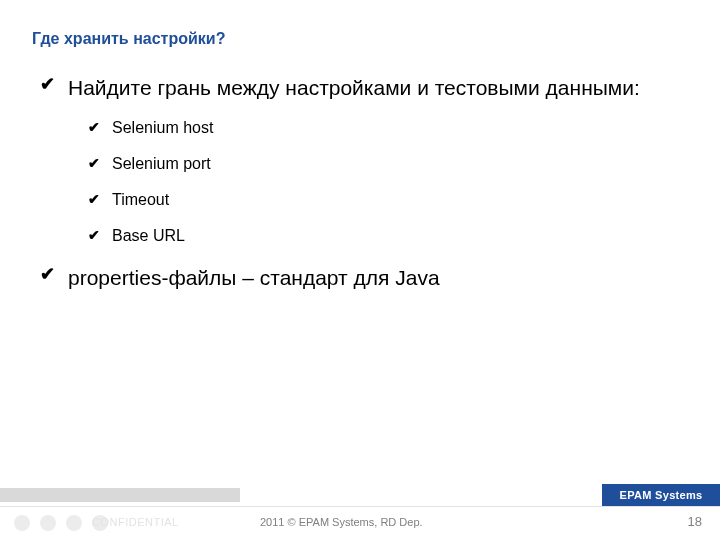 The image size is (720, 540). Describe the element at coordinates (360, 523) in the screenshot. I see `bottom-strip: CONFIDENTIAL 2011 © EPAM Systems, RD Dep…` at that location.